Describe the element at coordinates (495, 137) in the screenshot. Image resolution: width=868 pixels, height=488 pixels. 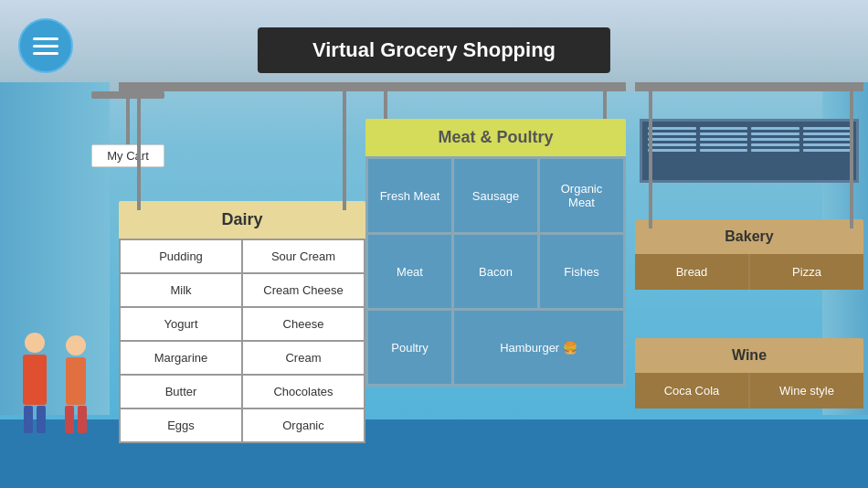
I see `meat-header: Meat & Poultry` at that location.